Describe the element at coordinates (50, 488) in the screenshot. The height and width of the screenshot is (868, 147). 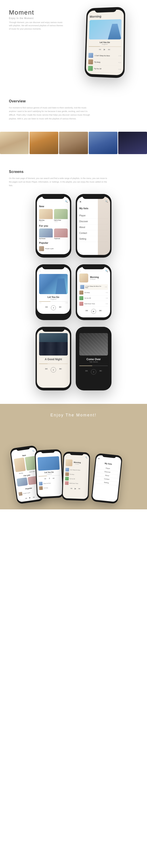
I see `list-item: Fly Away` at that location.